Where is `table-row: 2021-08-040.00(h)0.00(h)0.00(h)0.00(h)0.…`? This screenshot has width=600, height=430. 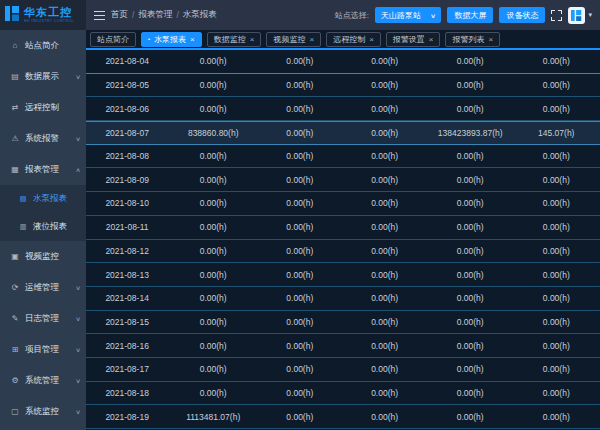 table-row: 2021-08-040.00(h)0.00(h)0.00(h)0.00(h)0.… is located at coordinates (343, 62).